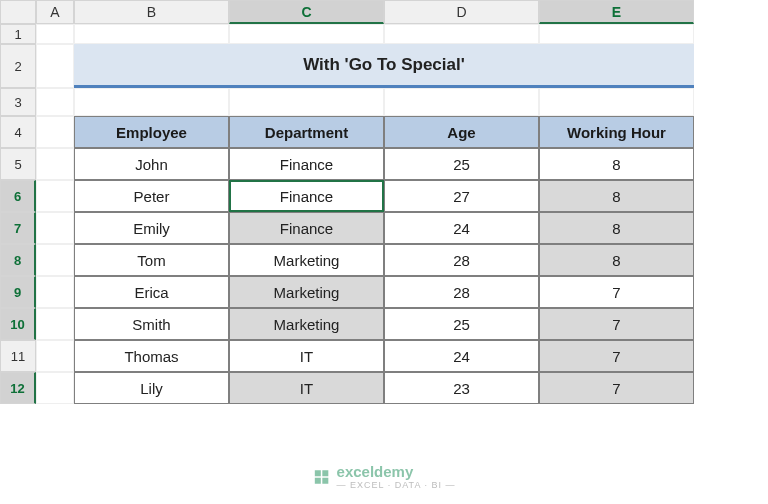  What do you see at coordinates (152, 388) in the screenshot?
I see `table-row: Lily` at bounding box center [152, 388].